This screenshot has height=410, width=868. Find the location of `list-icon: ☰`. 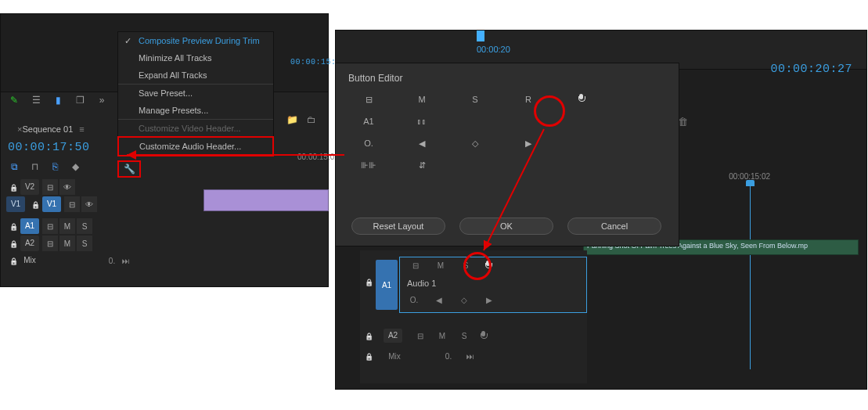

list-icon: ☰ is located at coordinates (36, 100).